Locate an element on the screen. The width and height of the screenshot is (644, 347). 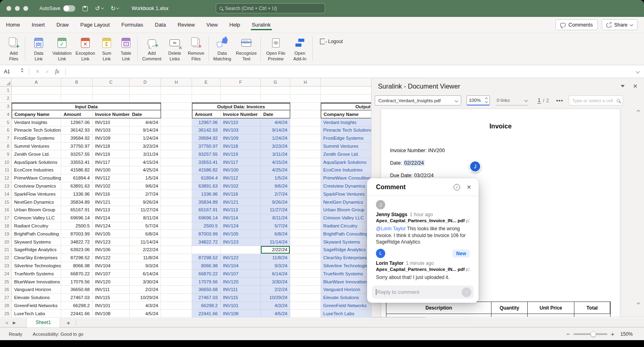
prev-sheet-icon: ◀ is located at coordinates (6, 323).